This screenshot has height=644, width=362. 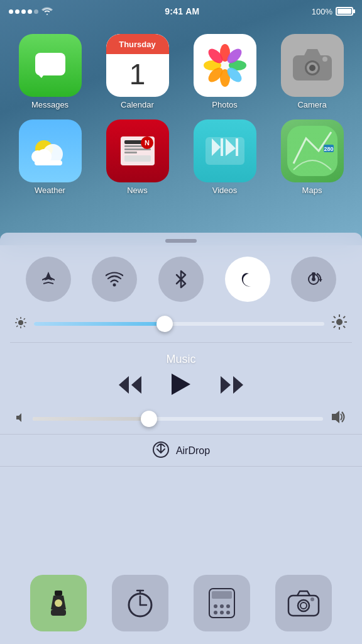 I want to click on volume-max-icon, so click(x=339, y=419).